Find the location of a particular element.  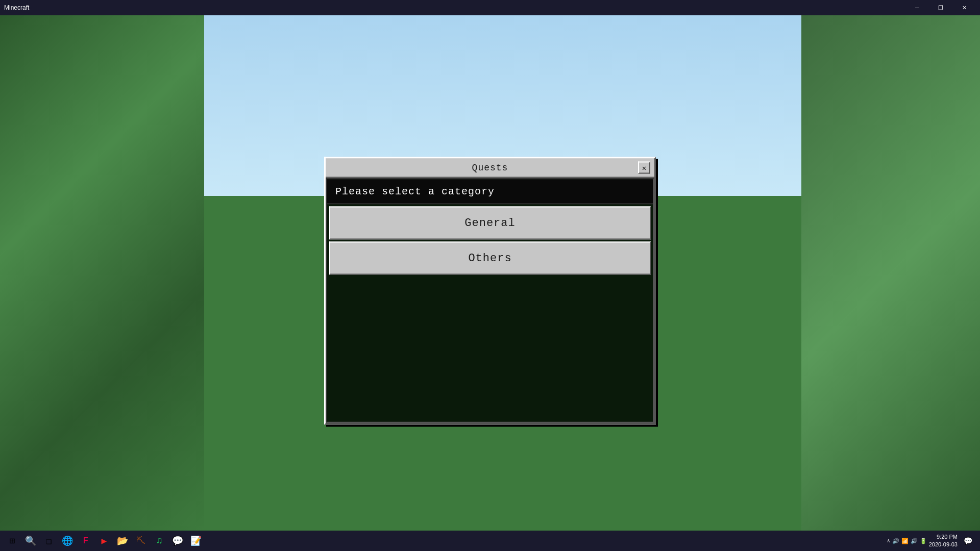

time: 9:20 PM is located at coordinates (943, 537).